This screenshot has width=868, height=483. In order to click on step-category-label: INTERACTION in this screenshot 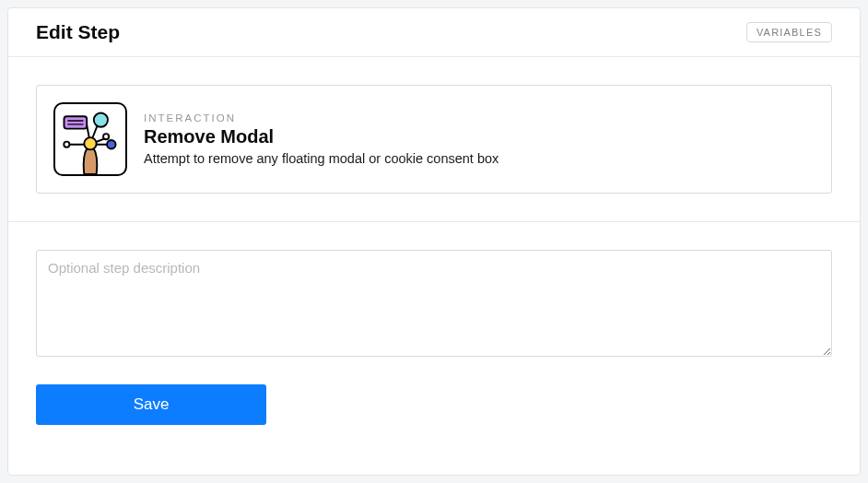, I will do `click(321, 118)`.